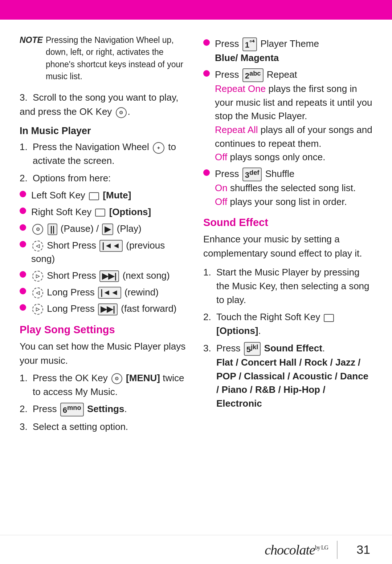  I want to click on top-bar, so click(196, 10).